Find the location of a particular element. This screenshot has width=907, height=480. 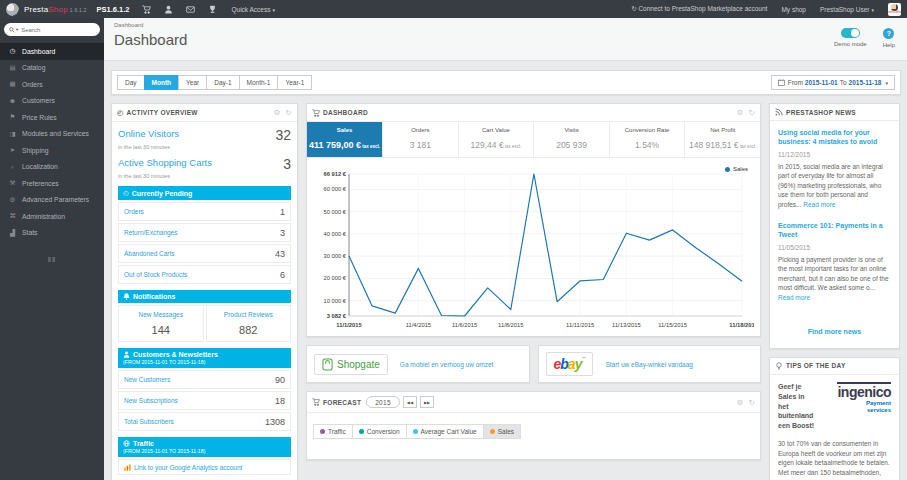

activity-row-value: 1 is located at coordinates (282, 212).